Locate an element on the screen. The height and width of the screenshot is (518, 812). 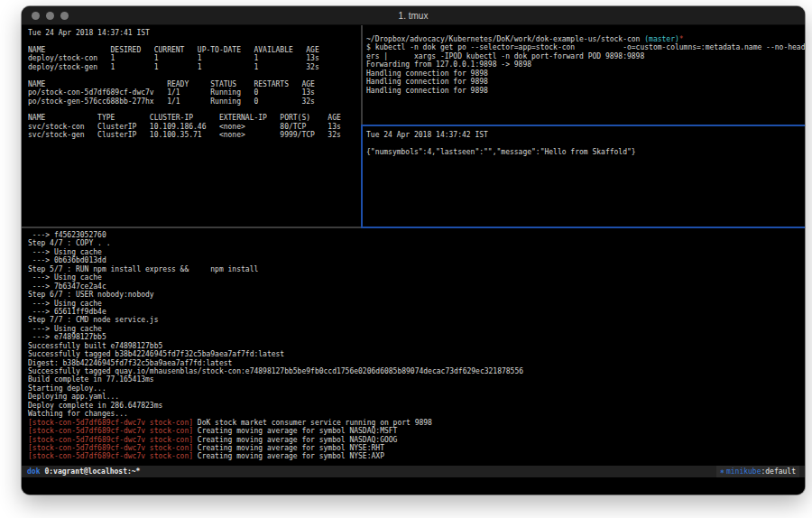
pane-port-forward: ~/Dropbox/advocacy/Kubernetes/DoK/work/d… is located at coordinates (584, 75).